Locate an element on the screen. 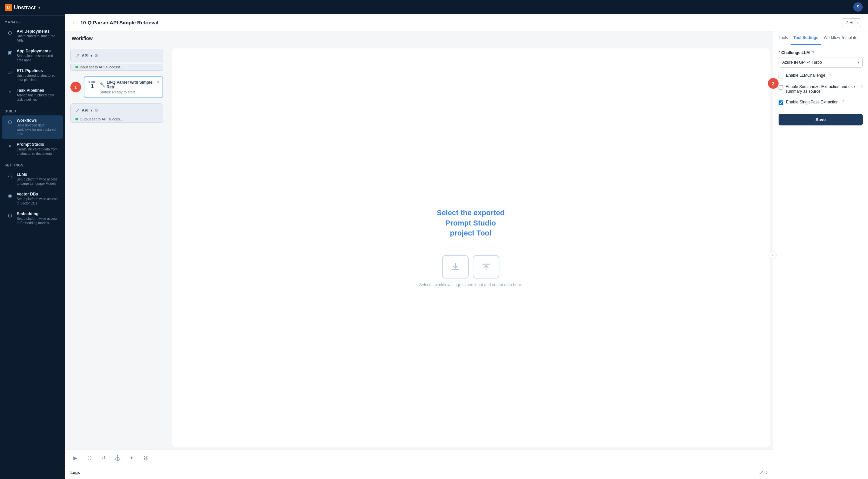 The width and height of the screenshot is (868, 479). step-number: 1 is located at coordinates (92, 86).